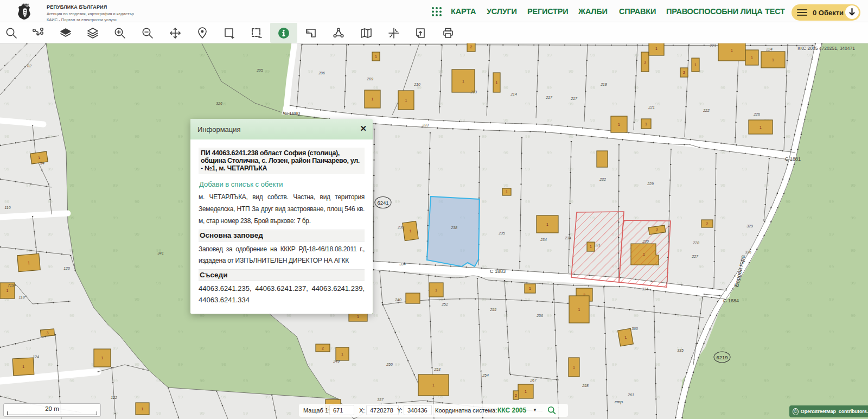 This screenshot has height=419, width=868. I want to click on svg-text: 6241, so click(383, 203).